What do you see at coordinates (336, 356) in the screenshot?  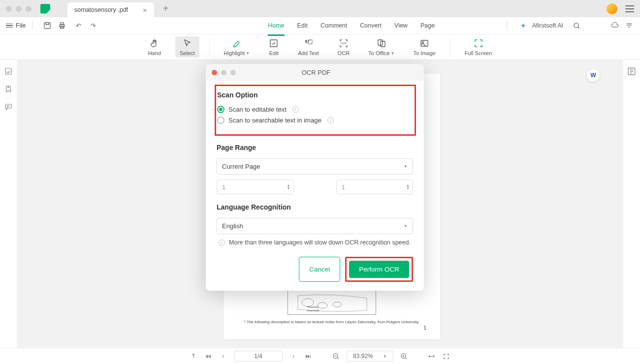 I see `zoom-out-icon` at bounding box center [336, 356].